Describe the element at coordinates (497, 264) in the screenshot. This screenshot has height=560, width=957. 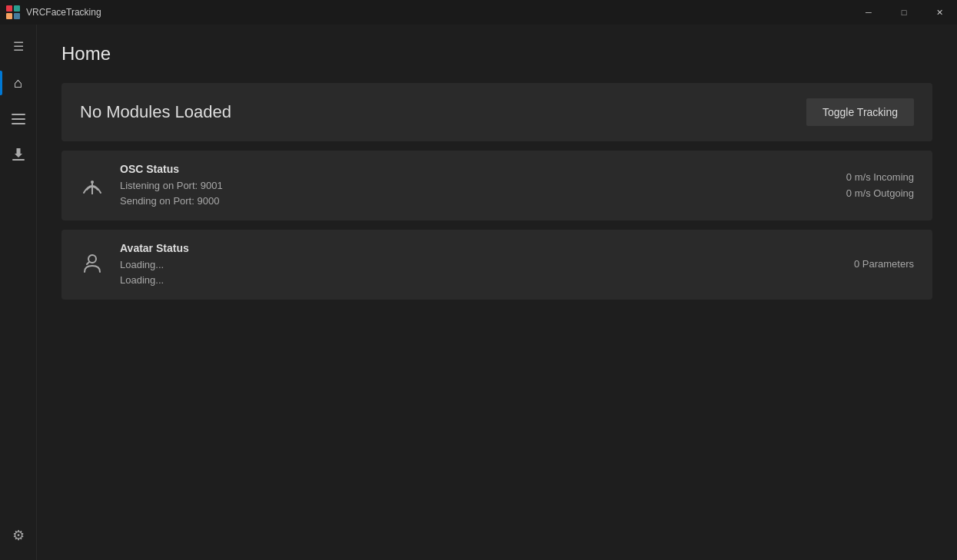
I see `avatar-status-card: Avatar Status Loading... Loading... 0 Pa…` at that location.